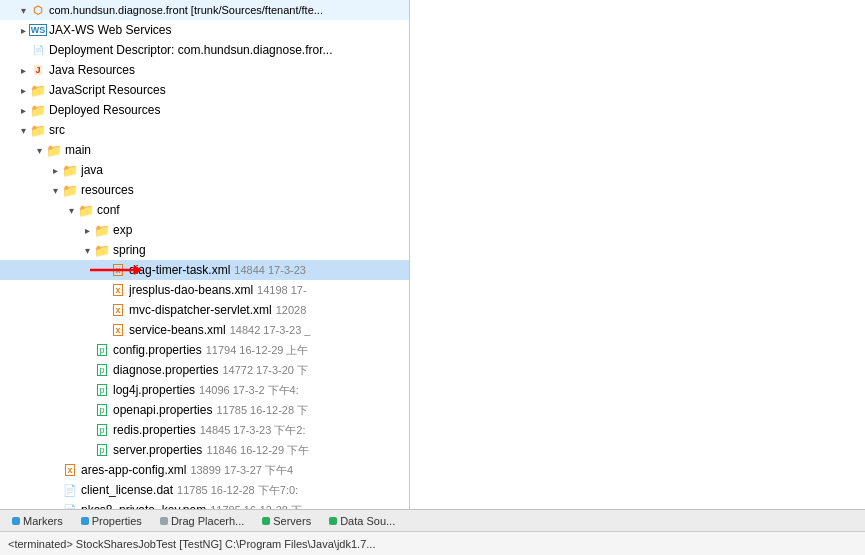  What do you see at coordinates (38, 110) in the screenshot?
I see `item-icon-deployed-resources: 📁` at bounding box center [38, 110].